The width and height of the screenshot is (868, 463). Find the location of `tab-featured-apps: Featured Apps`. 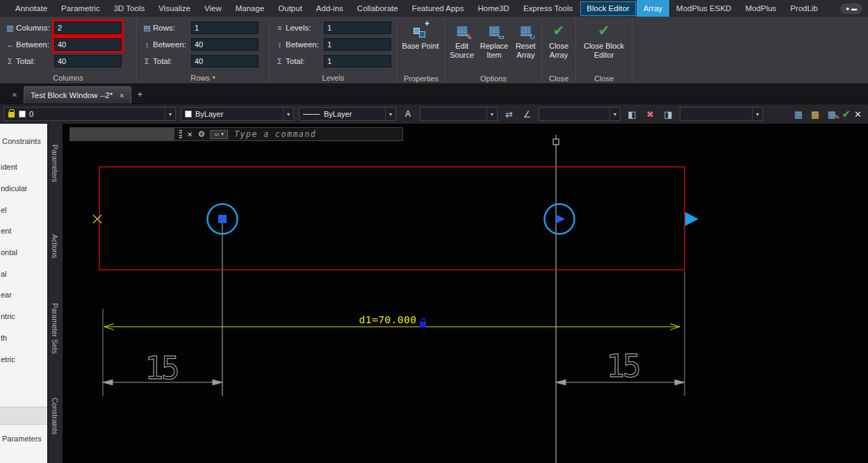

tab-featured-apps: Featured Apps is located at coordinates (438, 8).